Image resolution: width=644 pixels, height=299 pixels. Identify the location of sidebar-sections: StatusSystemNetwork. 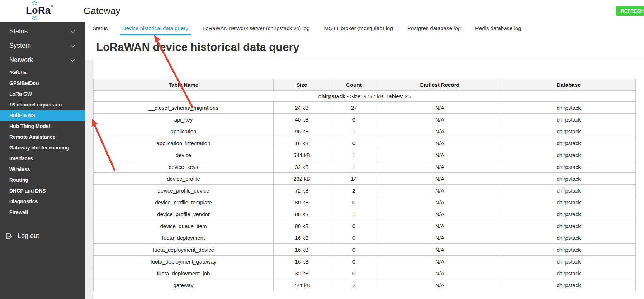
(42, 46).